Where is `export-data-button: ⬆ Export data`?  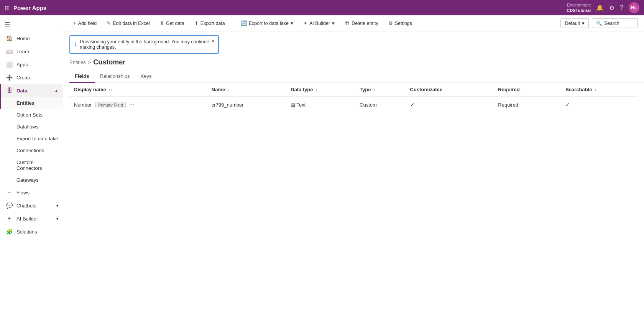
export-data-button: ⬆ Export data is located at coordinates (210, 23).